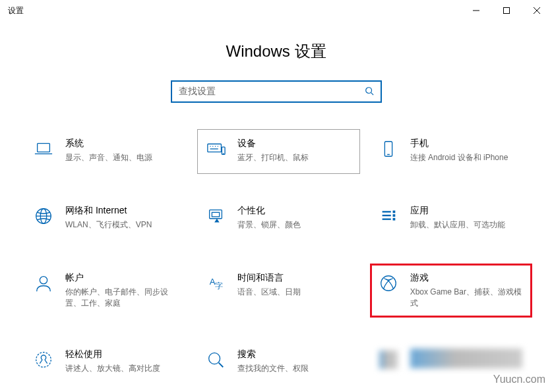 The height and width of the screenshot is (392, 552). I want to click on category-tile-search-cat: 搜索查找我的文件、权限, so click(278, 362).